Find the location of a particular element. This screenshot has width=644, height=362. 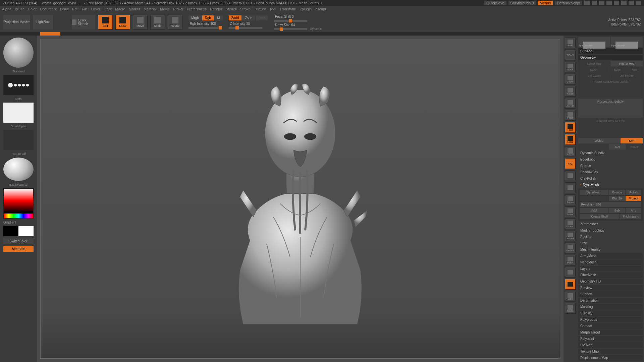

reconstruct-button: Reconstruct Subdiv is located at coordinates (610, 109).